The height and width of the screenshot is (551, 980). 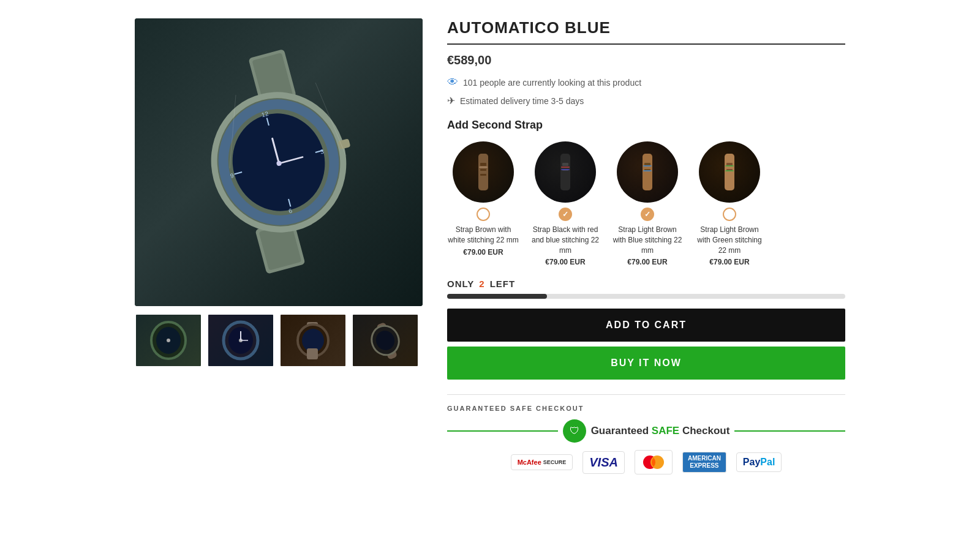 What do you see at coordinates (565, 262) in the screenshot?
I see `strap-price-black: €79.00 EUR` at bounding box center [565, 262].